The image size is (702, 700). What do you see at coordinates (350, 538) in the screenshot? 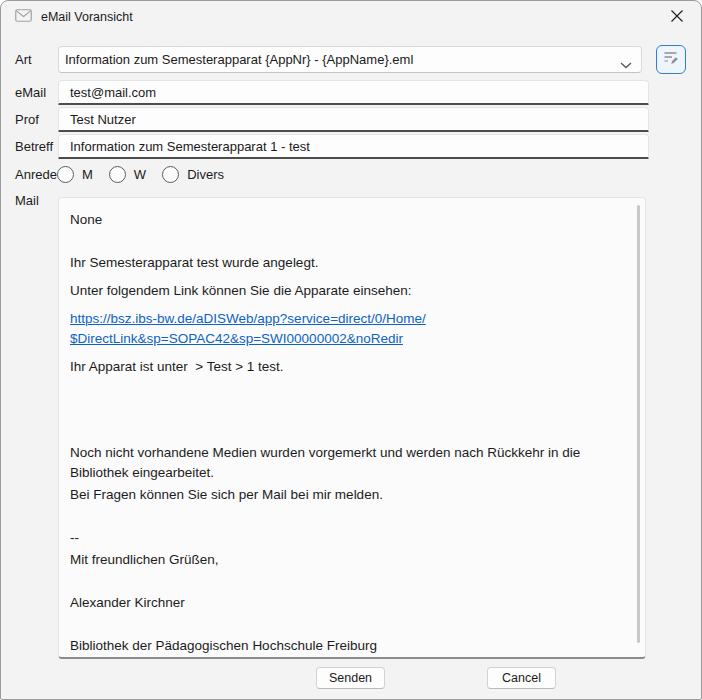
I see `mail-paragraph: --` at bounding box center [350, 538].